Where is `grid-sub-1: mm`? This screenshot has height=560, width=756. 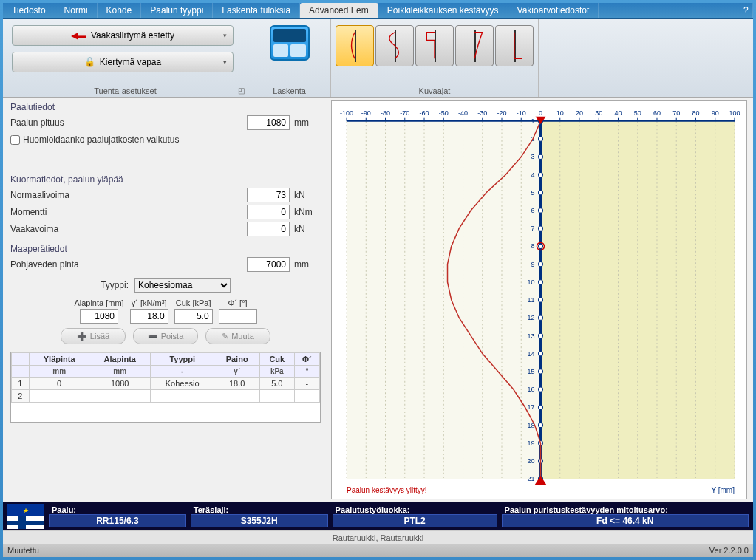
grid-sub-1: mm is located at coordinates (59, 372).